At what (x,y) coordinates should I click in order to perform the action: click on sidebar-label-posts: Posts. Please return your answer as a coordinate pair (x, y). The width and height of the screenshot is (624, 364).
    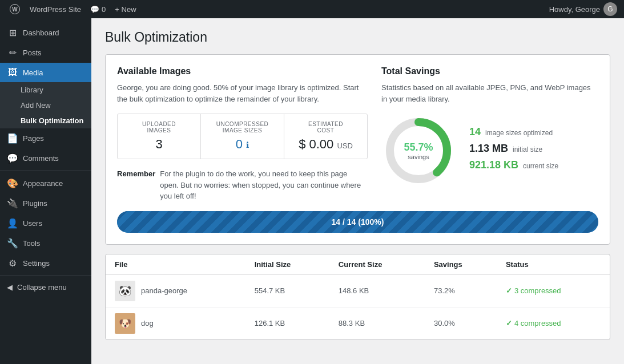
    Looking at the image, I should click on (32, 52).